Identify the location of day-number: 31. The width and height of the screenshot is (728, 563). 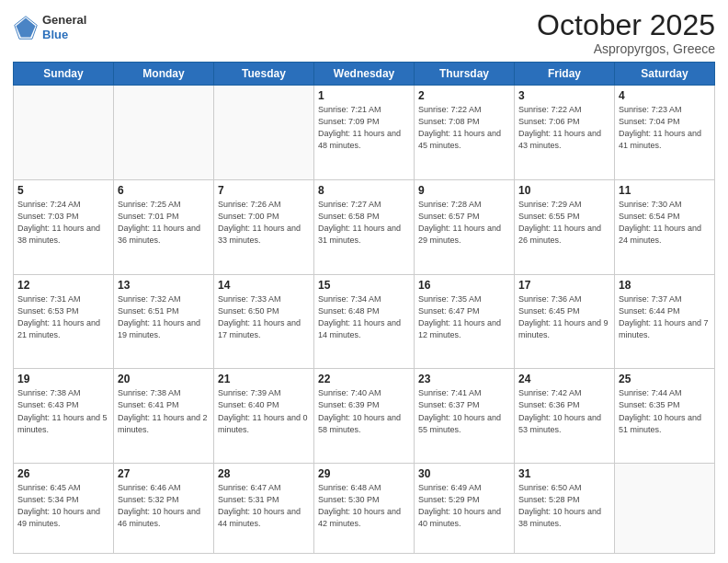
(564, 474).